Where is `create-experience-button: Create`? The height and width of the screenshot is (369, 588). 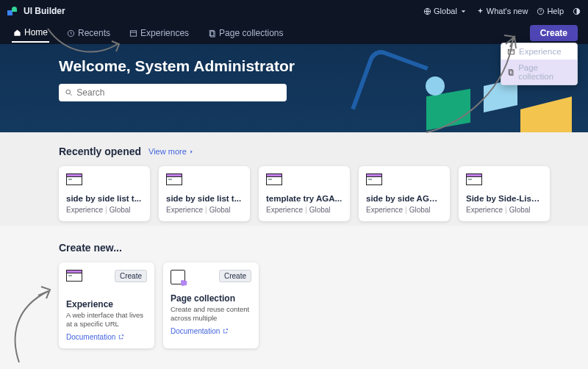
create-experience-button: Create is located at coordinates (131, 276).